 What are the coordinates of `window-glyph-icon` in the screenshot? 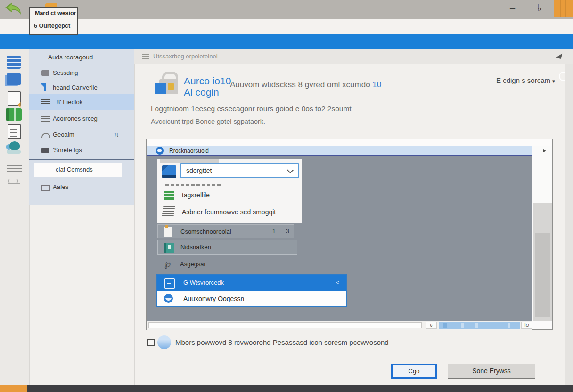 It's located at (170, 284).